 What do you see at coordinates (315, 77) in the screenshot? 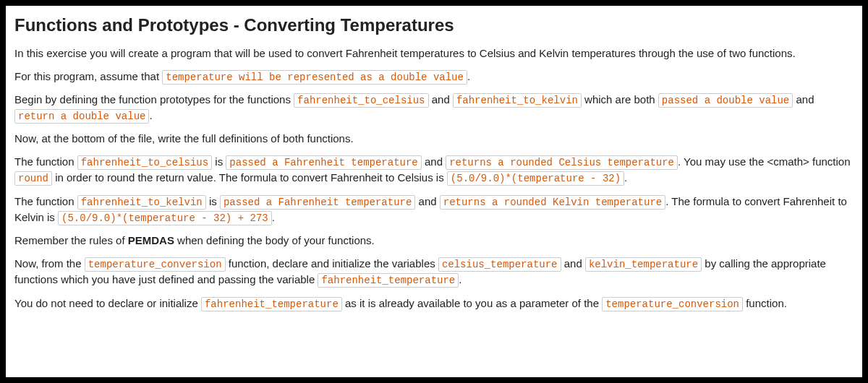
I see `code-inline: temperature will be represented as a dou…` at bounding box center [315, 77].